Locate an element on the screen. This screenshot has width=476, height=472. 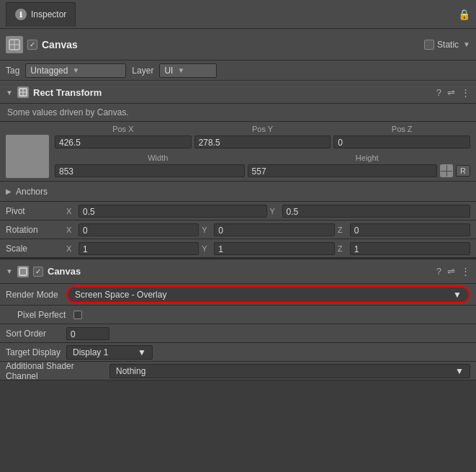
anchor-icon is located at coordinates (446, 171).